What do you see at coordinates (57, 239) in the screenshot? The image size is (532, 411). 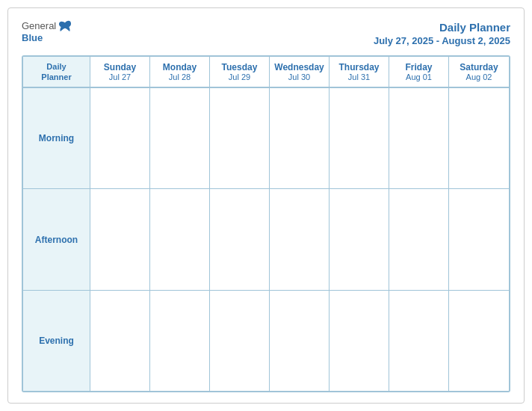 I see `afternoon-label-cell: Afternoon` at bounding box center [57, 239].